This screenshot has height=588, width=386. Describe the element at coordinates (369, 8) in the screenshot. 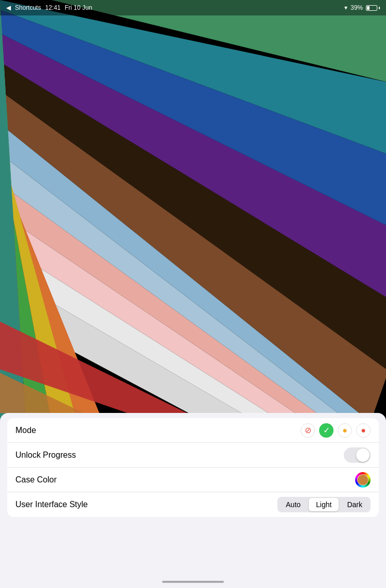

I see `battery-fill` at that location.